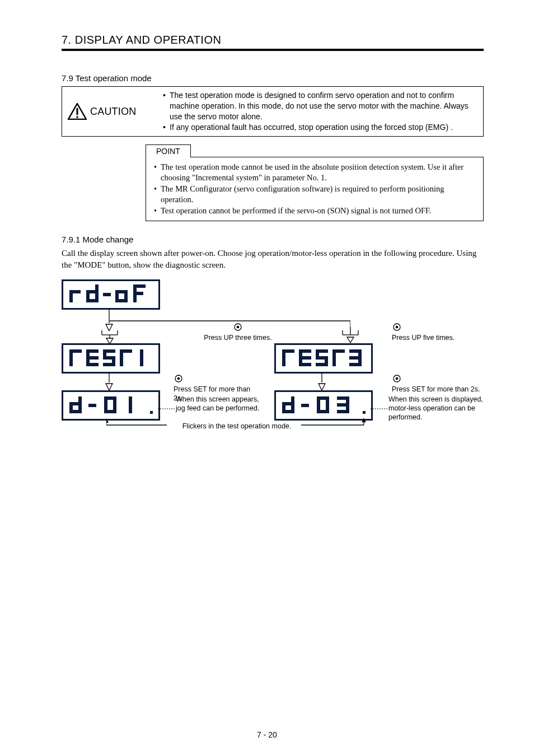  What do you see at coordinates (442, 384) in the screenshot?
I see `press-set-right-label: Press SET for more than 2s.` at bounding box center [442, 384].